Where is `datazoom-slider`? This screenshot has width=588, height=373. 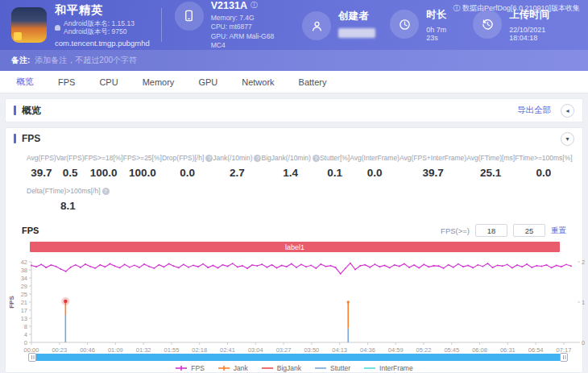
datazoom-slider is located at coordinates (298, 358).